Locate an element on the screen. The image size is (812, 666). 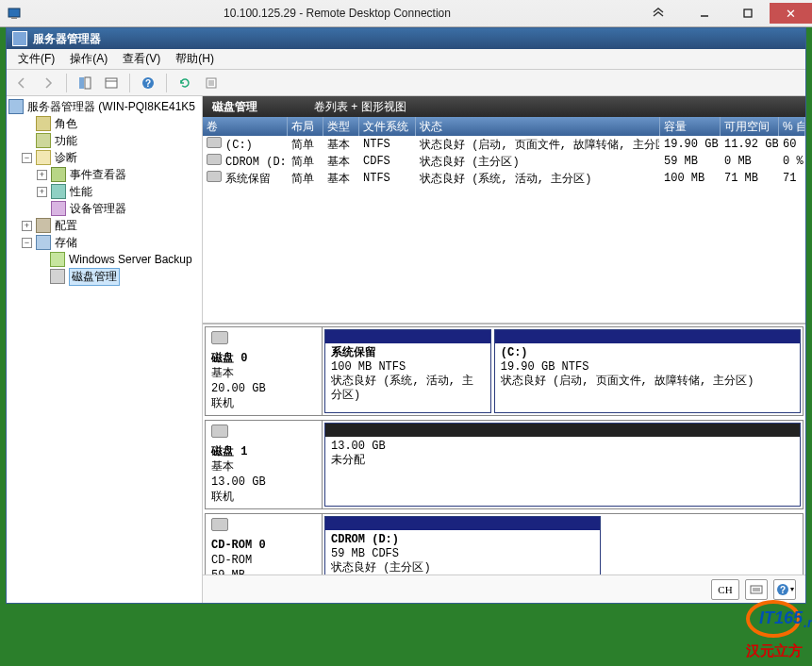
menu-view: 查看(V) is located at coordinates (141, 58).